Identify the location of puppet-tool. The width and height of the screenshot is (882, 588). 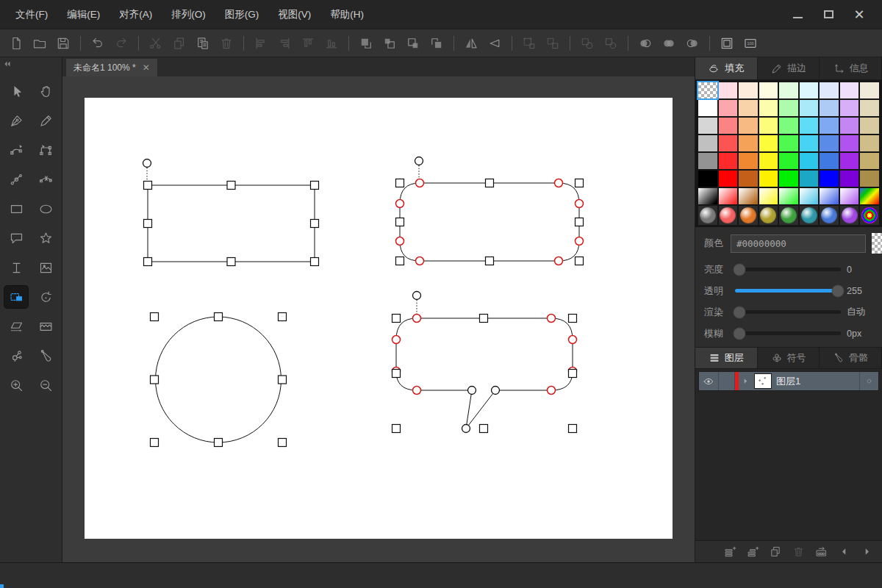
(16, 356).